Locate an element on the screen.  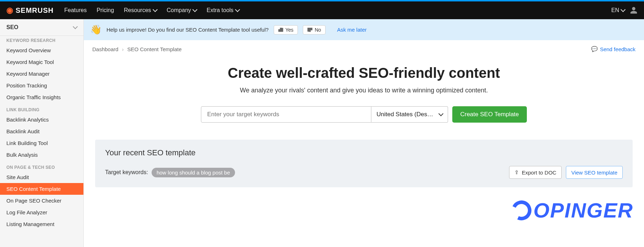
target-keywords-label: Target keywords: is located at coordinates (126, 172).